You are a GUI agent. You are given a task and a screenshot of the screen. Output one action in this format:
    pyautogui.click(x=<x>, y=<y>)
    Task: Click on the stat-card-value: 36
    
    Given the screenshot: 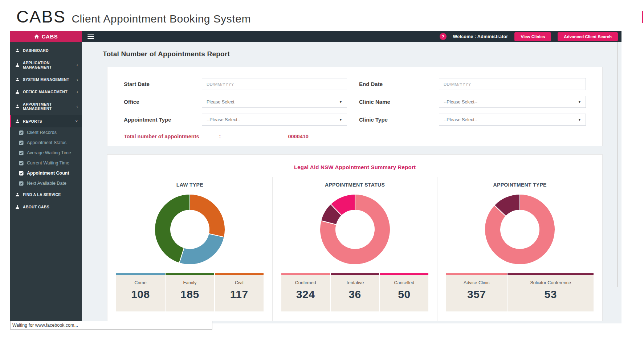 What is the action you would take?
    pyautogui.click(x=355, y=294)
    